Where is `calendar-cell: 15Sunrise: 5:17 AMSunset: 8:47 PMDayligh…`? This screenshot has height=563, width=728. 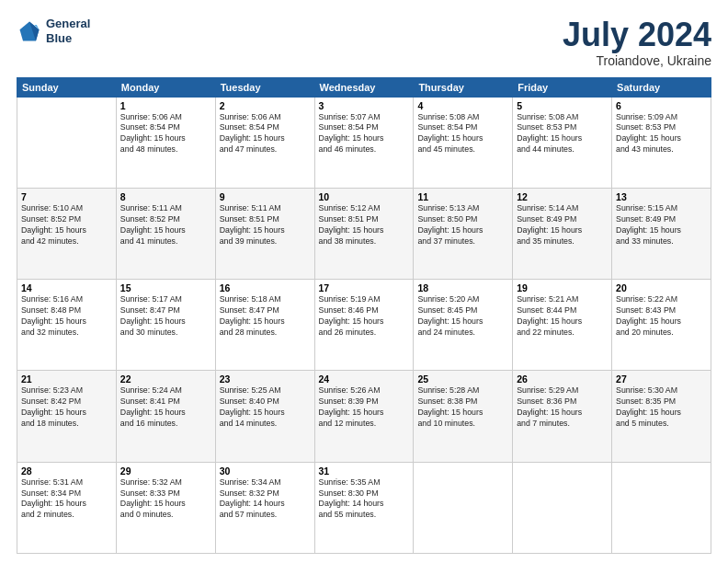 calendar-cell: 15Sunrise: 5:17 AMSunset: 8:47 PMDayligh… is located at coordinates (165, 326).